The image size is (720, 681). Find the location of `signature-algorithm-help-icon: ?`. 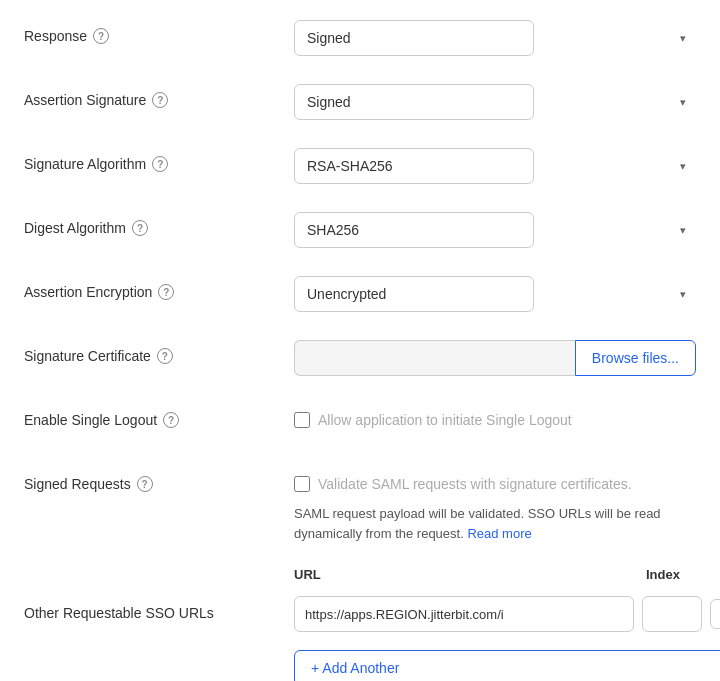

signature-algorithm-help-icon: ? is located at coordinates (160, 164).